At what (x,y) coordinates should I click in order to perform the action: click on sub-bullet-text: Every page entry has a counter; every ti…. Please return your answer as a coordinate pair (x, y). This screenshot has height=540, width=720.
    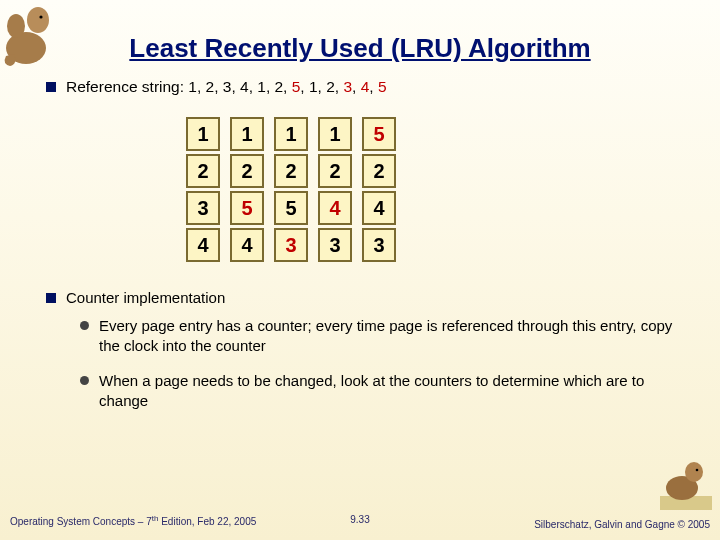
    Looking at the image, I should click on (394, 336).